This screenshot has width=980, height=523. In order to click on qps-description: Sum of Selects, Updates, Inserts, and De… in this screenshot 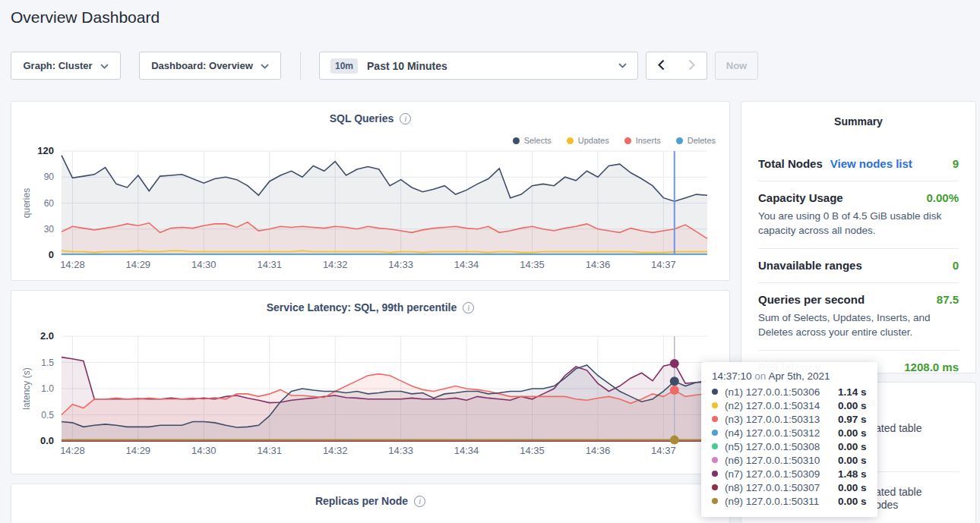, I will do `click(858, 325)`.